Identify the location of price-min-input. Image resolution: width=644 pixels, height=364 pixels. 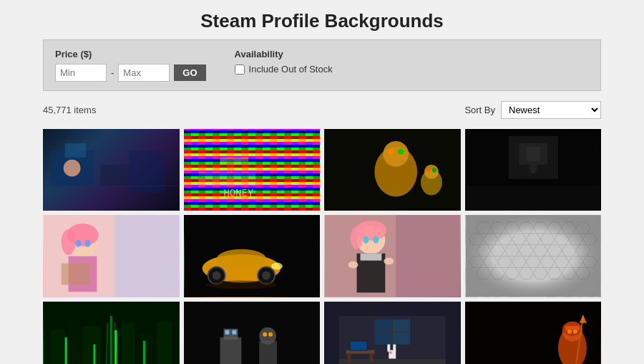
(81, 73).